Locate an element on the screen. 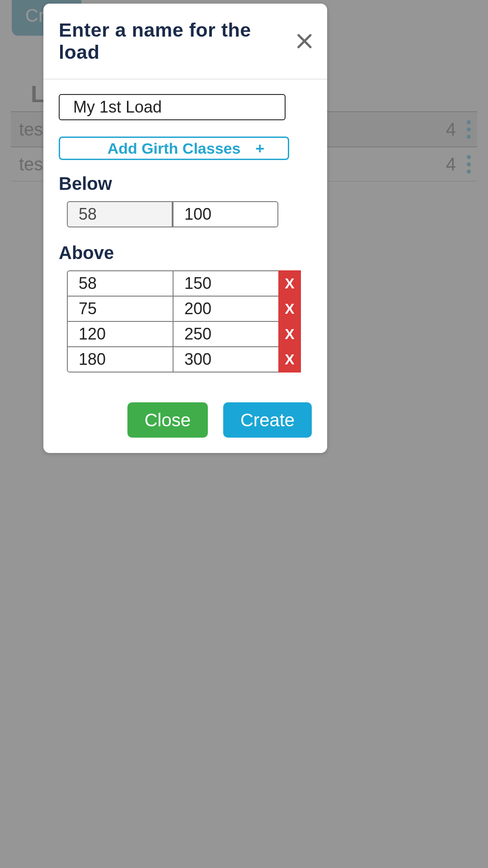  above-rows: X X X X is located at coordinates (189, 321).